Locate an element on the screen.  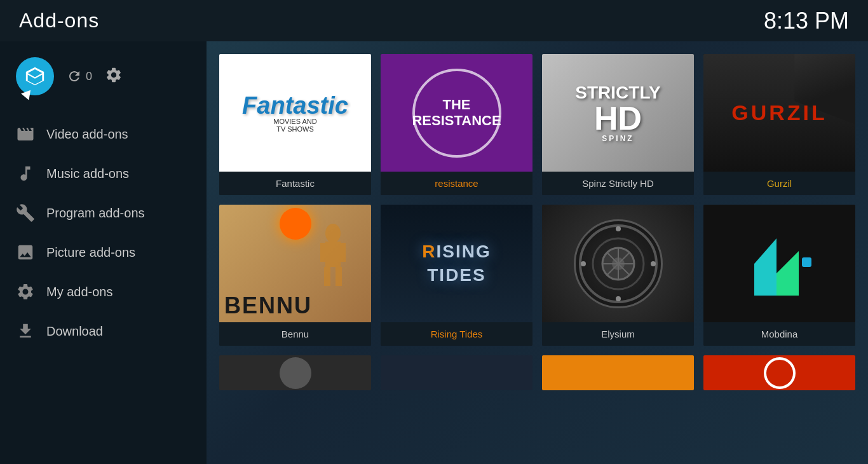
addon-label-mobdina: Mobdina is located at coordinates (779, 334).